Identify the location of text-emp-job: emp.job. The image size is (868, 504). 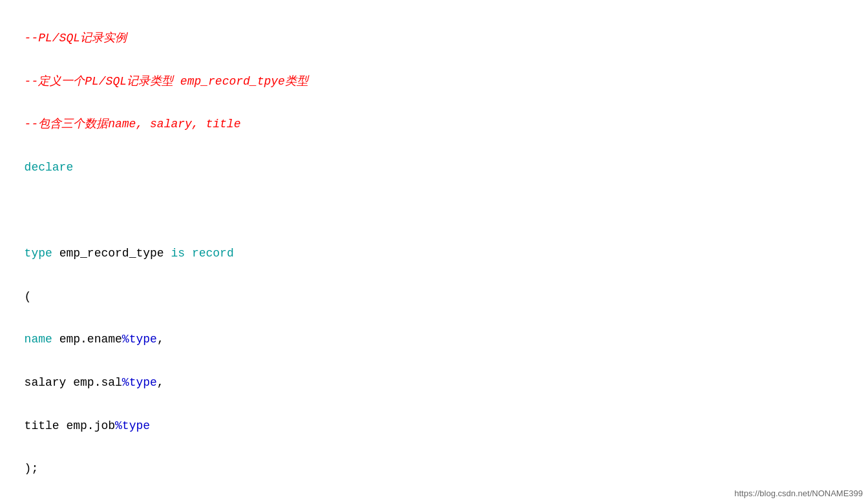
(87, 426).